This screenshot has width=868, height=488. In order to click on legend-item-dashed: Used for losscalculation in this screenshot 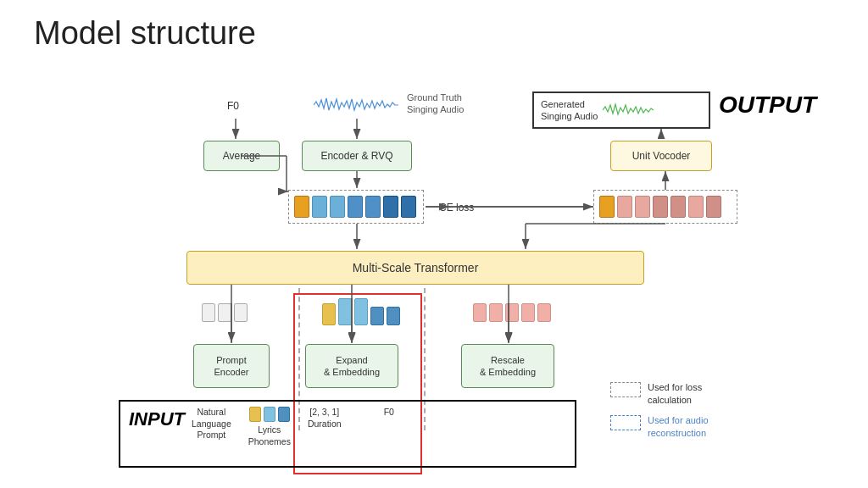, I will do `click(704, 395)`.